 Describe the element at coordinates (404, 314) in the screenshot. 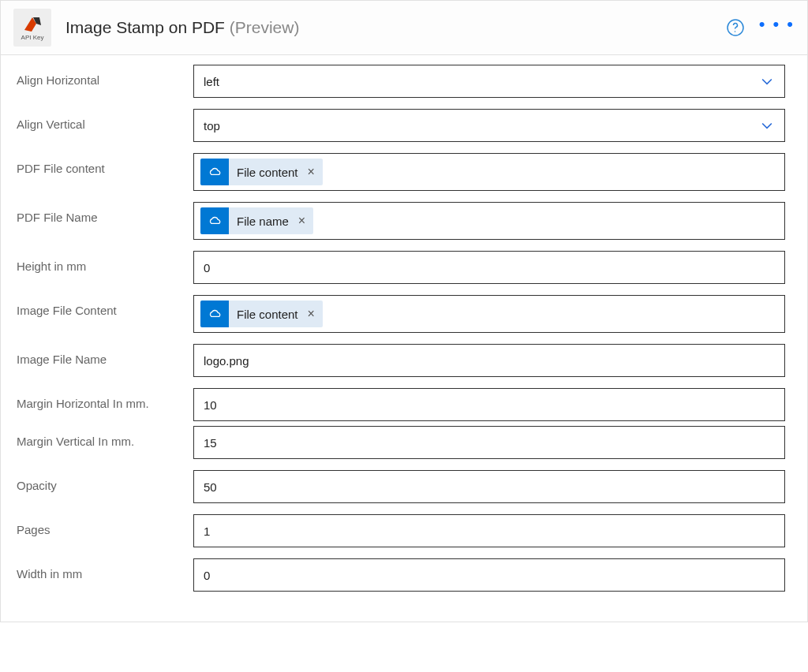

I see `row-image-file-content: Image File Content File content ×` at that location.